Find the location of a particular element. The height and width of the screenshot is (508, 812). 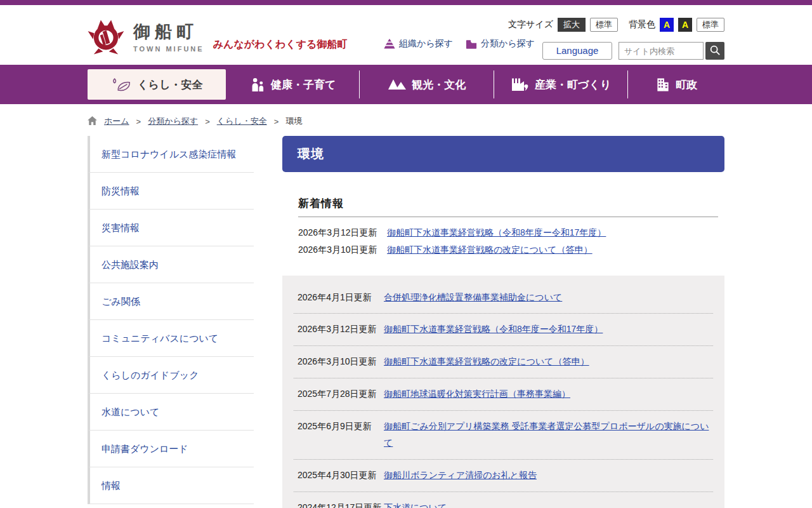

page-title: 環境 is located at coordinates (504, 154).